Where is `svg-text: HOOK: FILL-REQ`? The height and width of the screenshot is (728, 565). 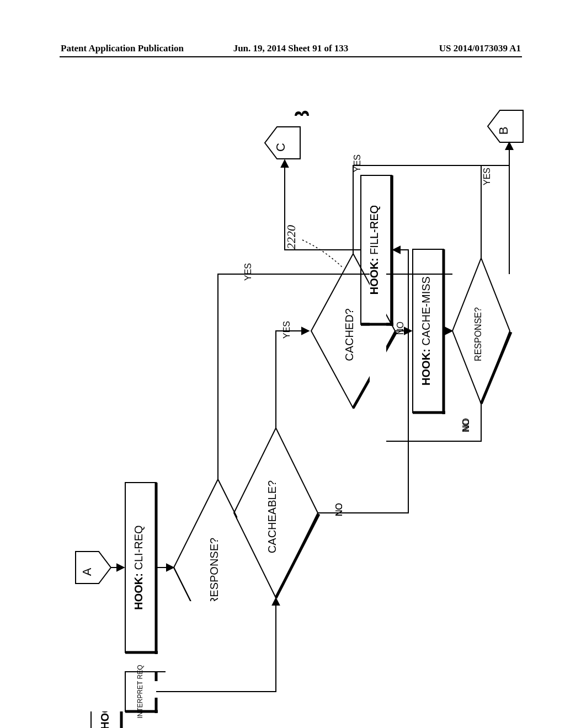
svg-text: HOOK: FILL-REQ is located at coordinates (374, 250).